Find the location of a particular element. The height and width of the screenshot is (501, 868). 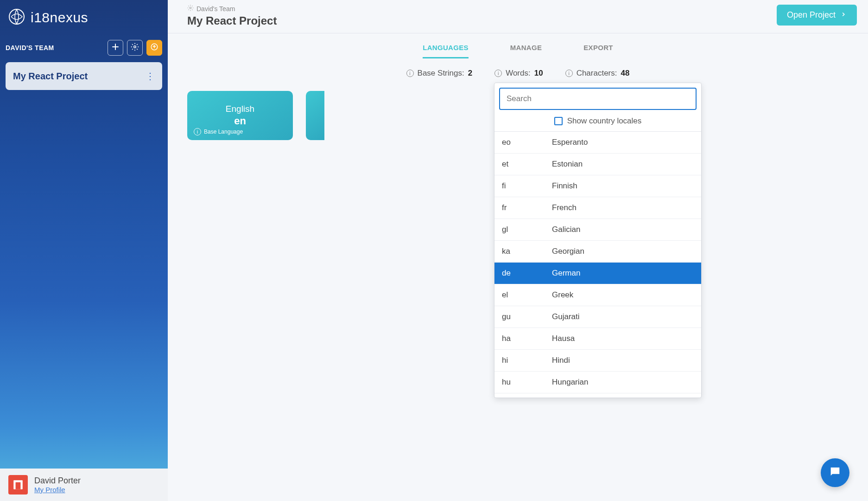

chat-fab is located at coordinates (835, 473).